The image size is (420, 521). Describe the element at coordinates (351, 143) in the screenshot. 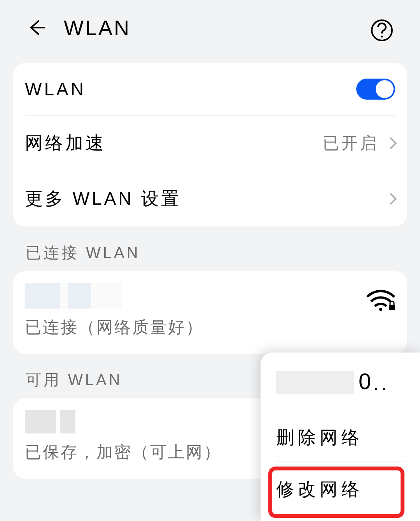

I see `network-boost-value: 已开启` at that location.